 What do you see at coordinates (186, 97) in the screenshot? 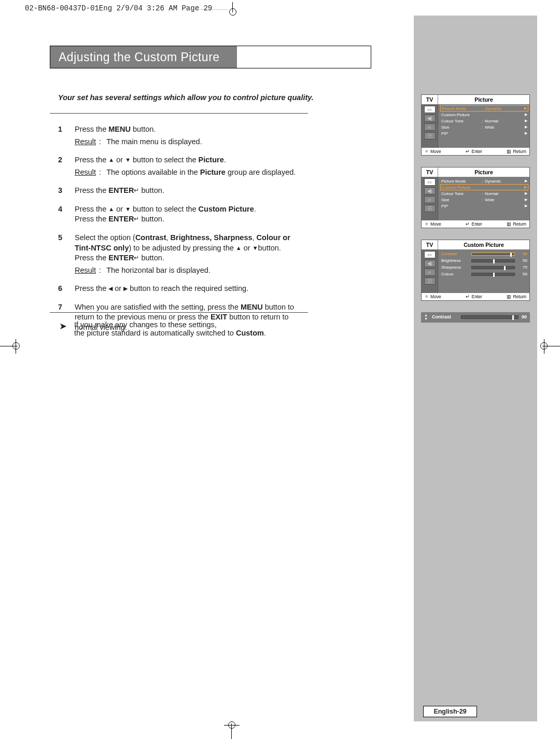
I see `intro-text: Your set has several settings which allo…` at bounding box center [186, 97].